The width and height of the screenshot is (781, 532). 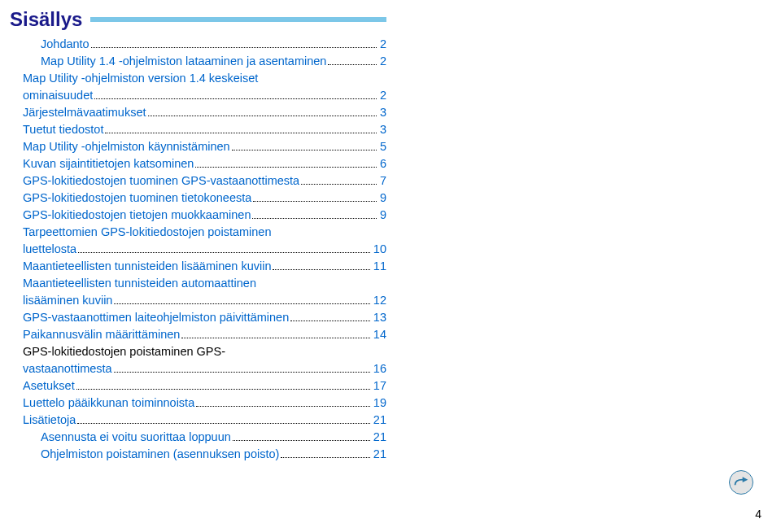 What do you see at coordinates (379, 403) in the screenshot?
I see `toc-page-number: 19` at bounding box center [379, 403].